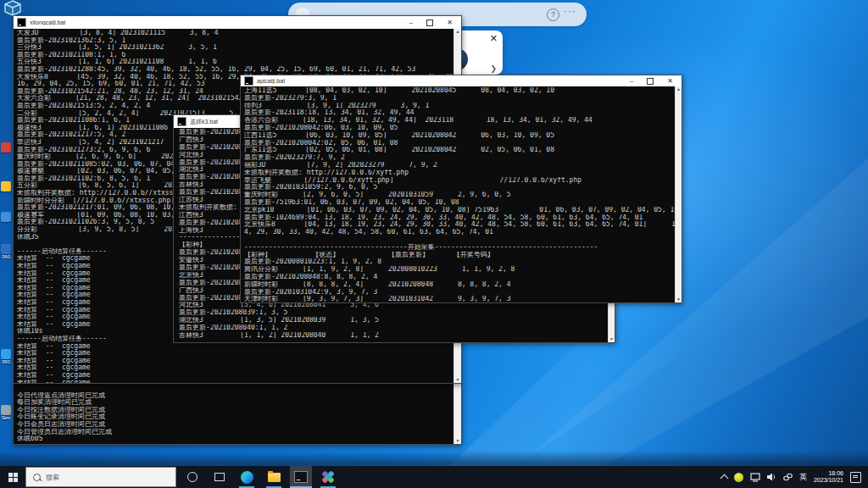 The width and height of the screenshot is (868, 488). I want to click on taskbar-search-box: 搜索, so click(101, 477).